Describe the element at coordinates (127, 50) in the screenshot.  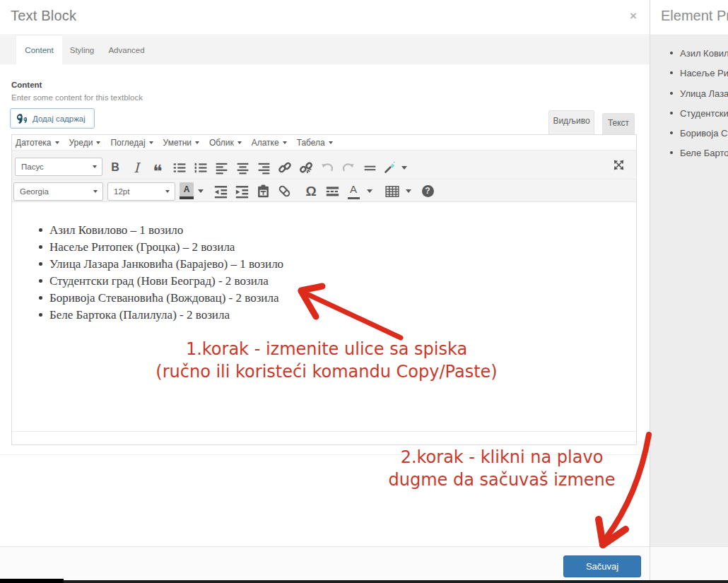
I see `tab-advanced: Advanced` at that location.